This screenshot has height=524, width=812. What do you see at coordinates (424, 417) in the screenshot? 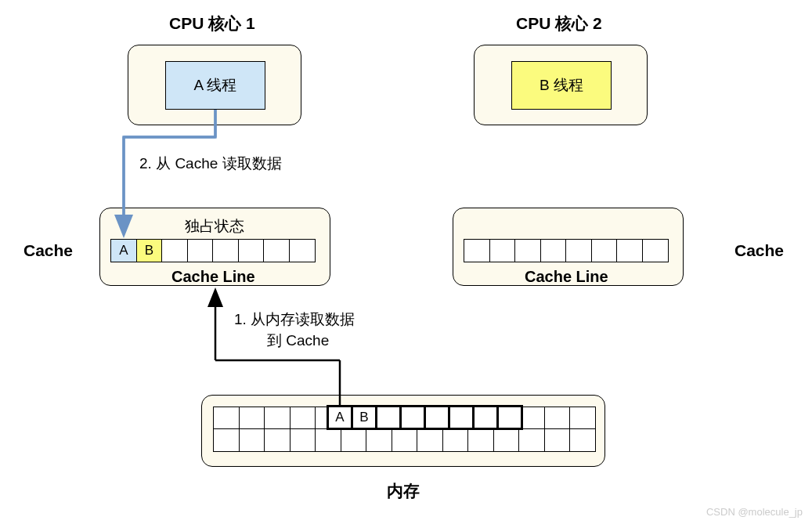
I see `memory-cacheline-highlight: A B` at bounding box center [424, 417].